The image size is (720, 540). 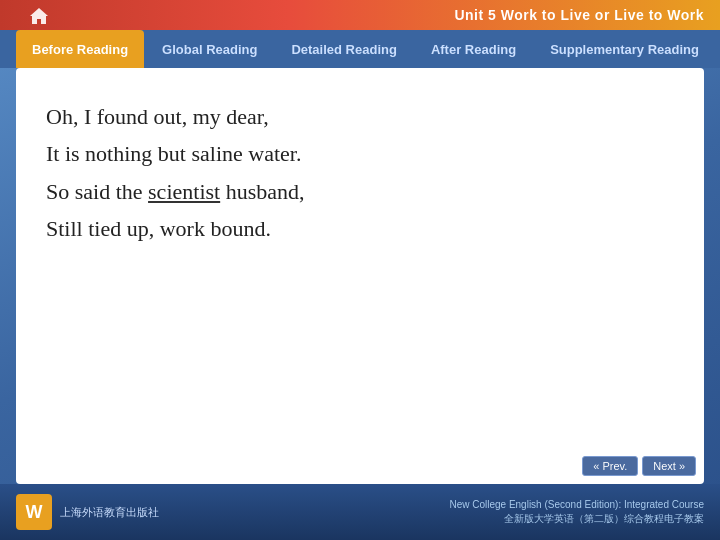 What do you see at coordinates (184, 192) in the screenshot?
I see `underlined-word: scientist` at bounding box center [184, 192].